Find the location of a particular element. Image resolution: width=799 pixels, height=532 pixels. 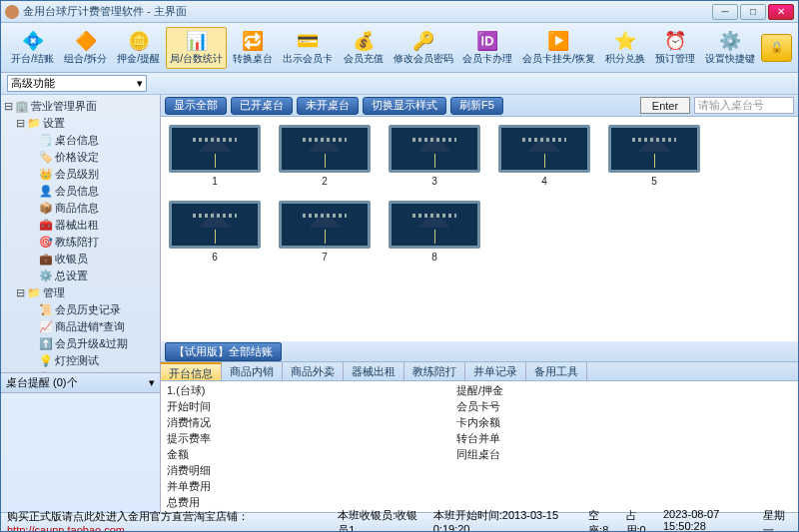

filter-已开桌台: 已开桌台 is located at coordinates (262, 106).